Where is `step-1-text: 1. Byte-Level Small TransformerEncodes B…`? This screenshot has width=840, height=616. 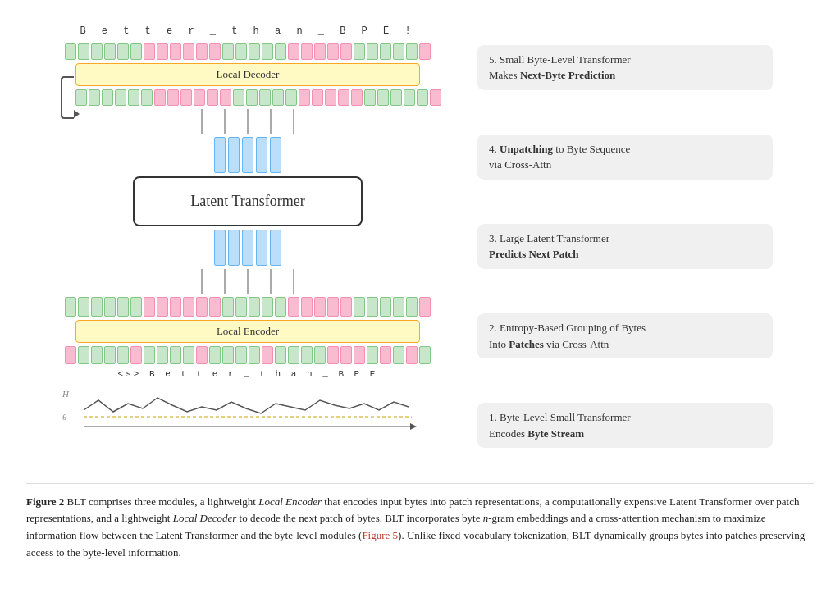
step-1-text: 1. Byte-Level Small TransformerEncodes B… is located at coordinates (559, 425).